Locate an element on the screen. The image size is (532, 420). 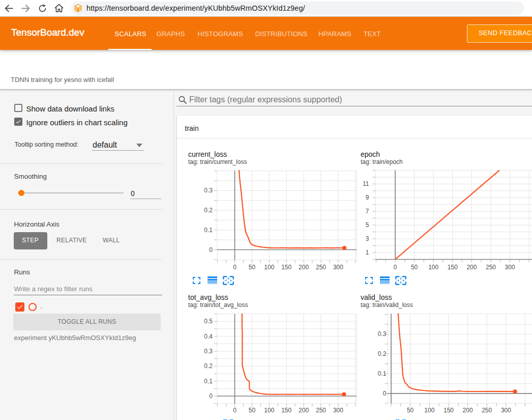
svg-text: 5 is located at coordinates (367, 225).